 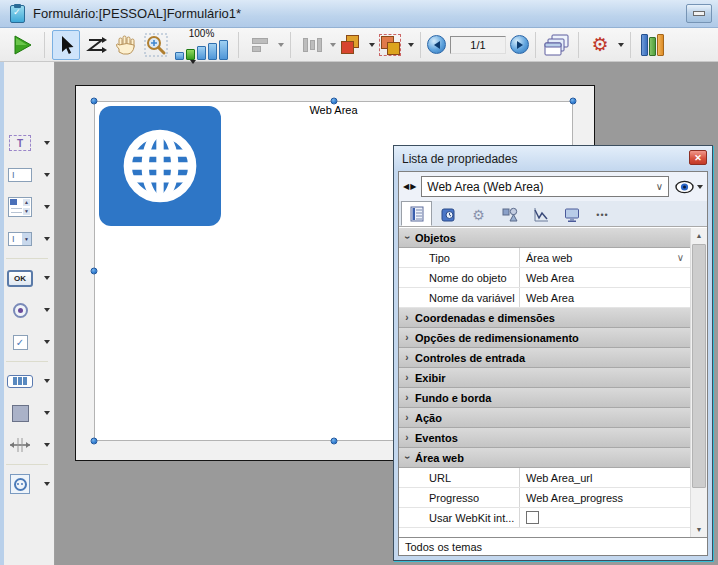 I want to click on section-header: ›Controles de entrada, so click(x=544, y=358).